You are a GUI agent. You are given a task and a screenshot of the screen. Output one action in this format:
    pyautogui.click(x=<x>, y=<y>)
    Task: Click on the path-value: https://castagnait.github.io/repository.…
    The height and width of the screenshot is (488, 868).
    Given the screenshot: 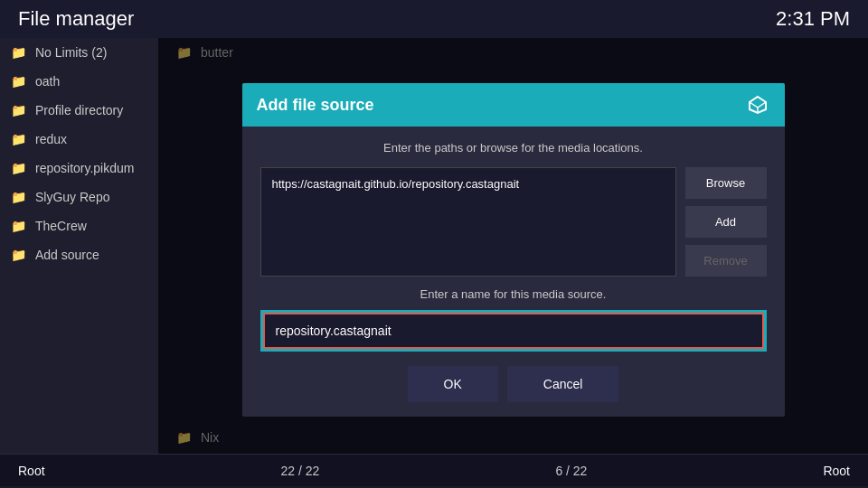 What is the action you would take?
    pyautogui.click(x=396, y=184)
    